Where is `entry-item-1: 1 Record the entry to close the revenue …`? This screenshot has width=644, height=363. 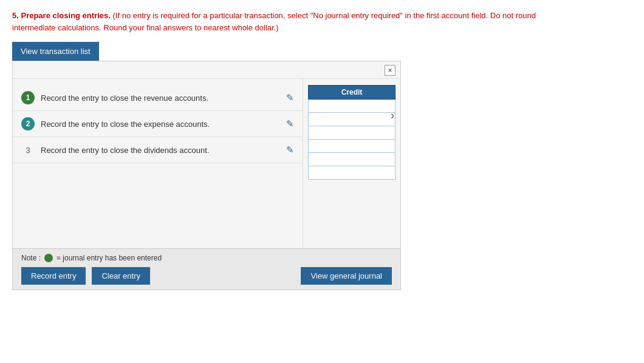
entry-item-1: 1 Record the entry to close the revenue … is located at coordinates (158, 98).